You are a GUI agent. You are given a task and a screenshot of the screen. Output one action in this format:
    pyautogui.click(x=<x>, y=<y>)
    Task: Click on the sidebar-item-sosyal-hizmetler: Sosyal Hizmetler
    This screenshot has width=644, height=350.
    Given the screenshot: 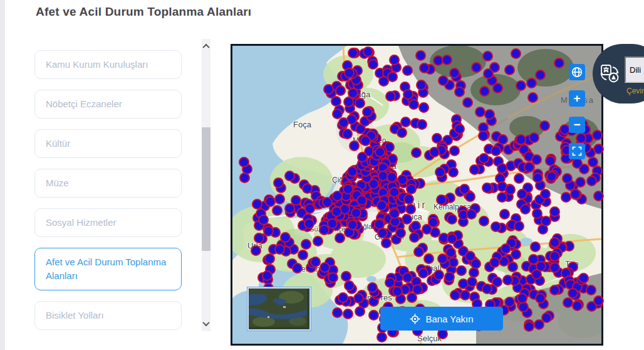 What is the action you would take?
    pyautogui.click(x=108, y=223)
    